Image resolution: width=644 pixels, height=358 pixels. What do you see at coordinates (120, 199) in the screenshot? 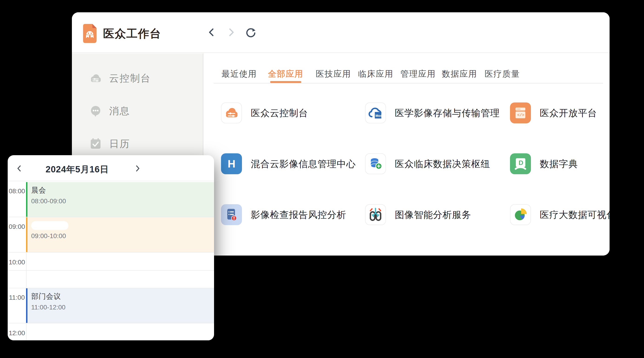
I see `event-morning-meeting: 晨会 08:00-09:00` at bounding box center [120, 199].